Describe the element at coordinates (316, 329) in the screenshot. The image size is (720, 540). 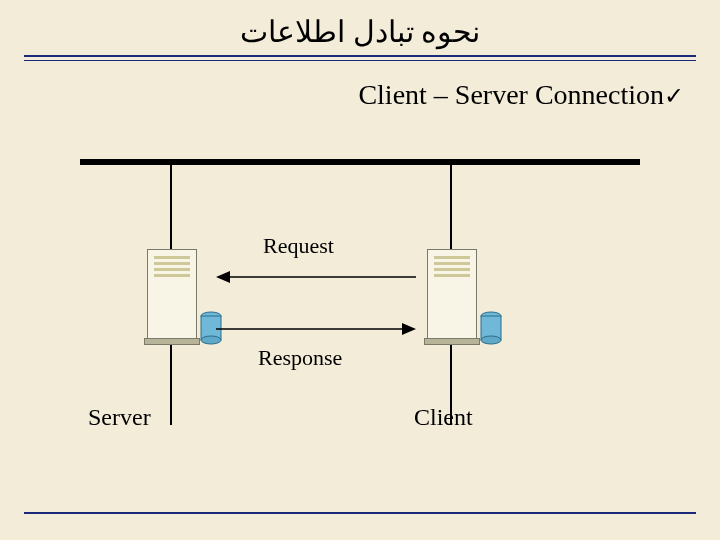
I see `response-arrow-icon` at that location.